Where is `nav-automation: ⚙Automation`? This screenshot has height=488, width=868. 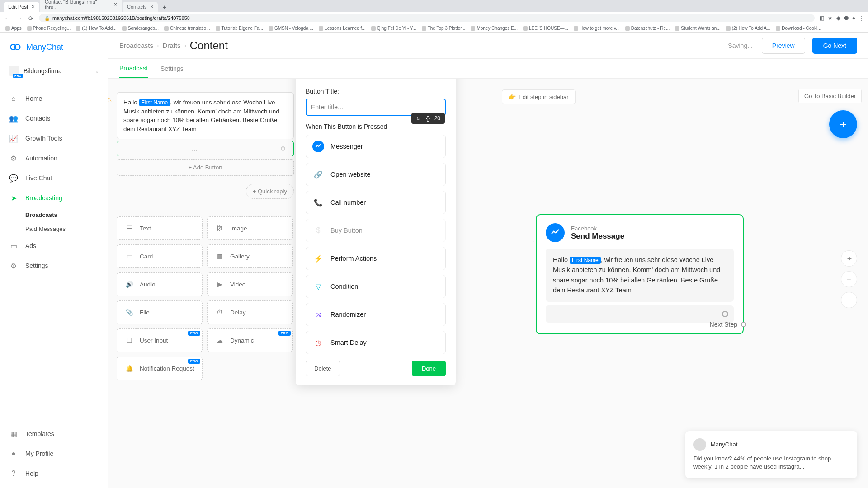 nav-automation: ⚙Automation is located at coordinates (54, 158).